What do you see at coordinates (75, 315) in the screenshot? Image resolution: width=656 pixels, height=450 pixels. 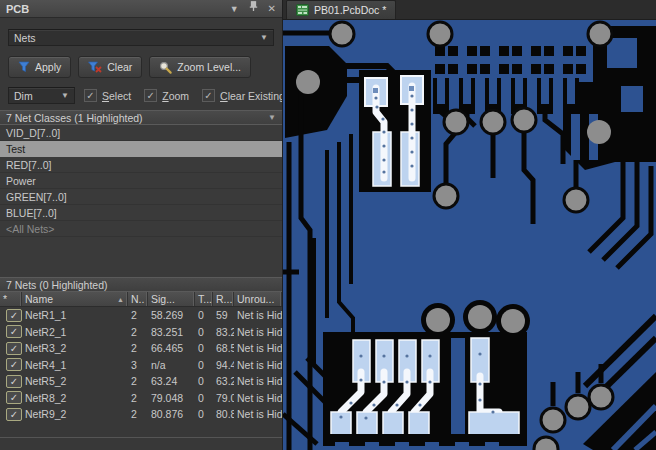 I see `net-name: NetR1_1` at bounding box center [75, 315].